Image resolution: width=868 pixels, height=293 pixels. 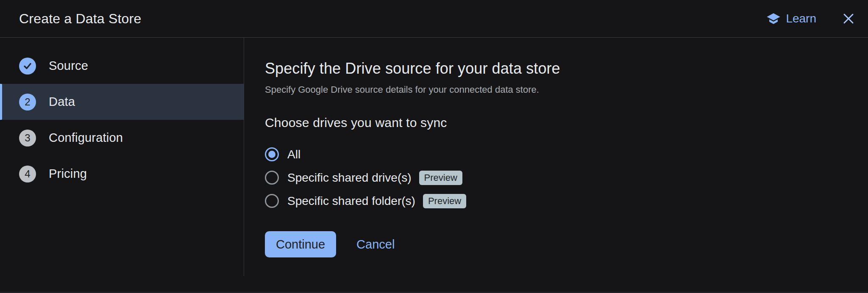 What do you see at coordinates (68, 174) in the screenshot?
I see `step-pricing-label: Pricing` at bounding box center [68, 174].